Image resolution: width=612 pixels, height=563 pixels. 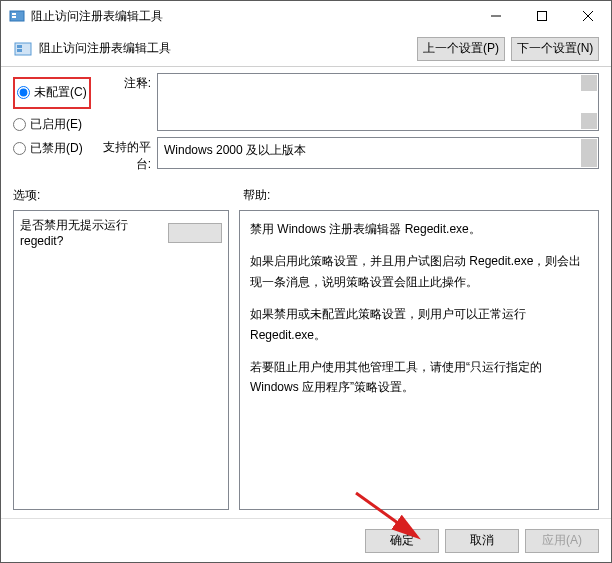 What do you see at coordinates (20, 124) in the screenshot?
I see `radio-enabled-input` at bounding box center [20, 124].